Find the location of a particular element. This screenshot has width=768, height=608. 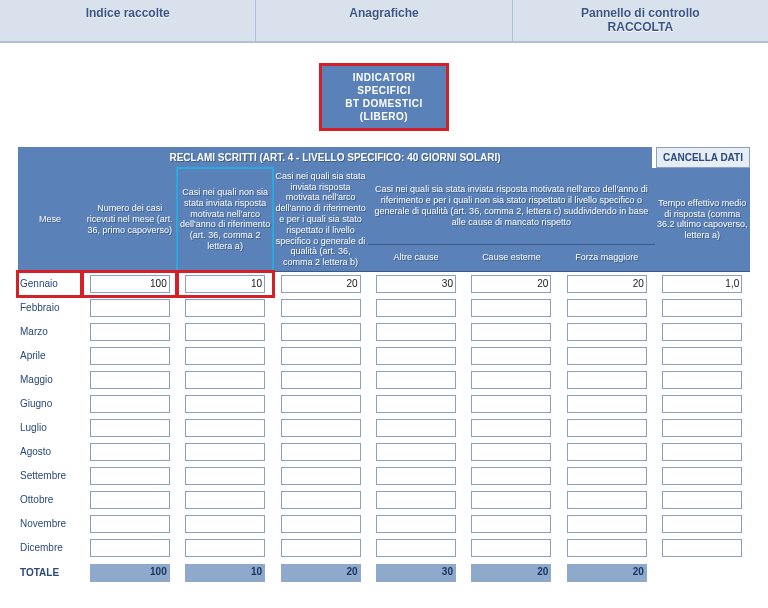

nav-pannello: Pannello di controllo RACCOLTA is located at coordinates (640, 20).